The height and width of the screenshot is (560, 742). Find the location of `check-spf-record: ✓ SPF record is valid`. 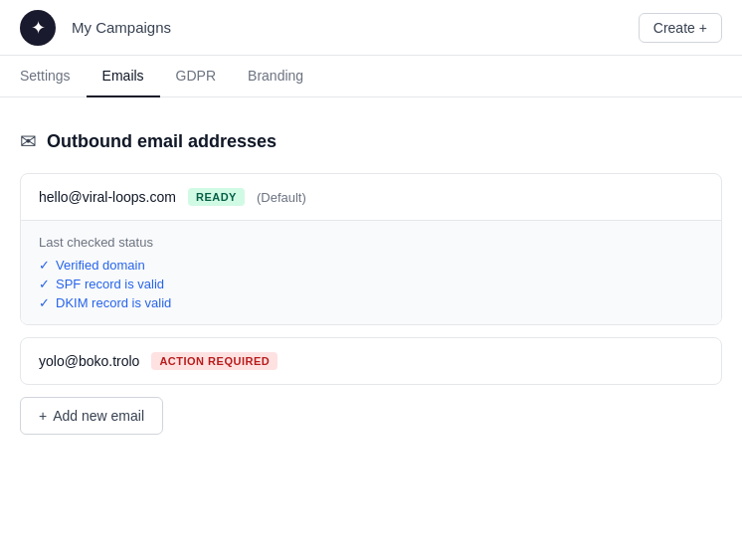

check-spf-record: ✓ SPF record is valid is located at coordinates (371, 284).